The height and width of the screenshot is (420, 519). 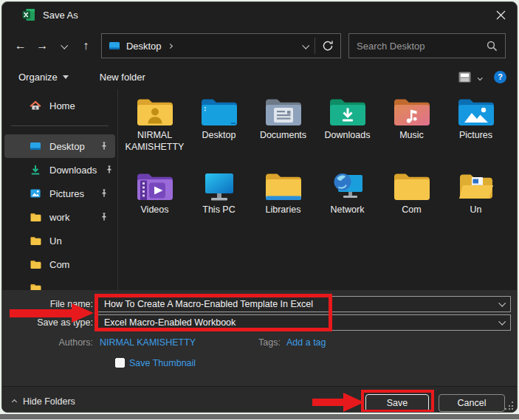 What do you see at coordinates (422, 46) in the screenshot?
I see `search-input` at bounding box center [422, 46].